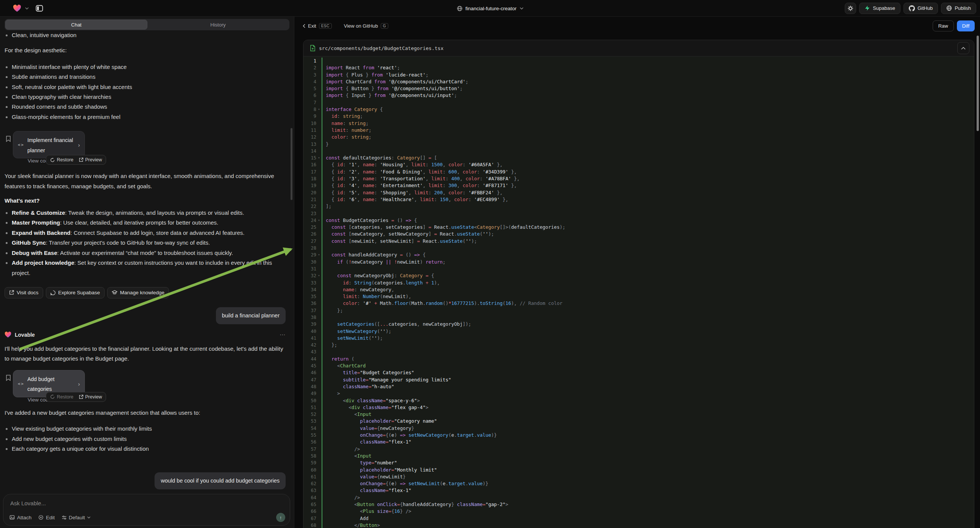 The image size is (980, 528). Describe the element at coordinates (639, 82) in the screenshot. I see `code-line: 4import ChartCard from '@/components/ui/…` at that location.